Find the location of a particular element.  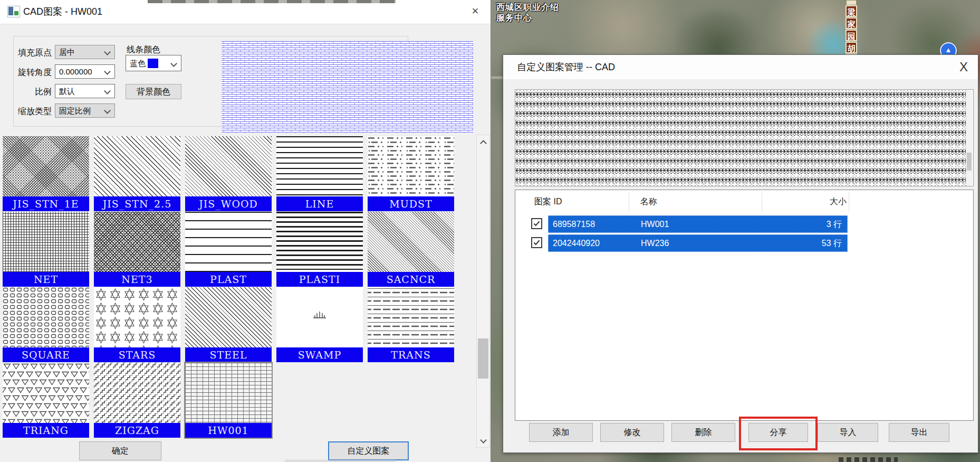

modify-button: 修改 is located at coordinates (632, 432).